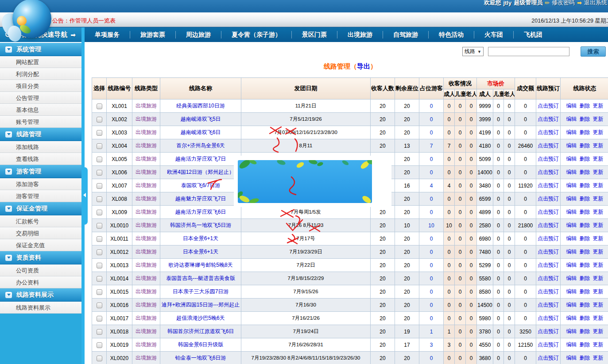  Describe the element at coordinates (41, 110) in the screenshot. I see `sidebar-item: 基本信息` at that location.